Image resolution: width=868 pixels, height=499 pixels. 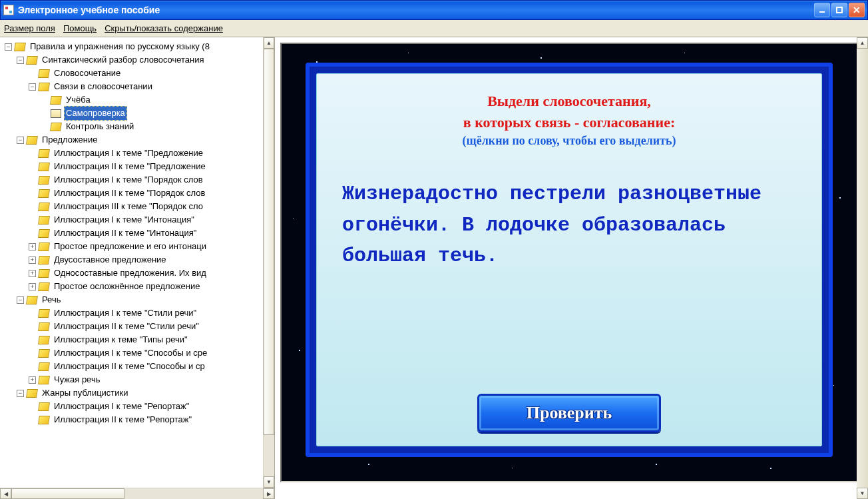 What do you see at coordinates (70, 140) in the screenshot?
I see `tree-item-label: Предложение` at bounding box center [70, 140].